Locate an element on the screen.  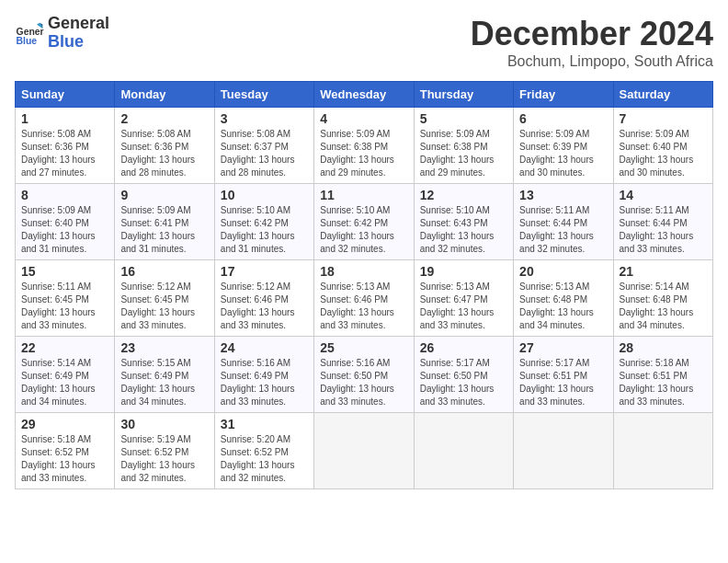
day-number: 20 is located at coordinates (563, 271).